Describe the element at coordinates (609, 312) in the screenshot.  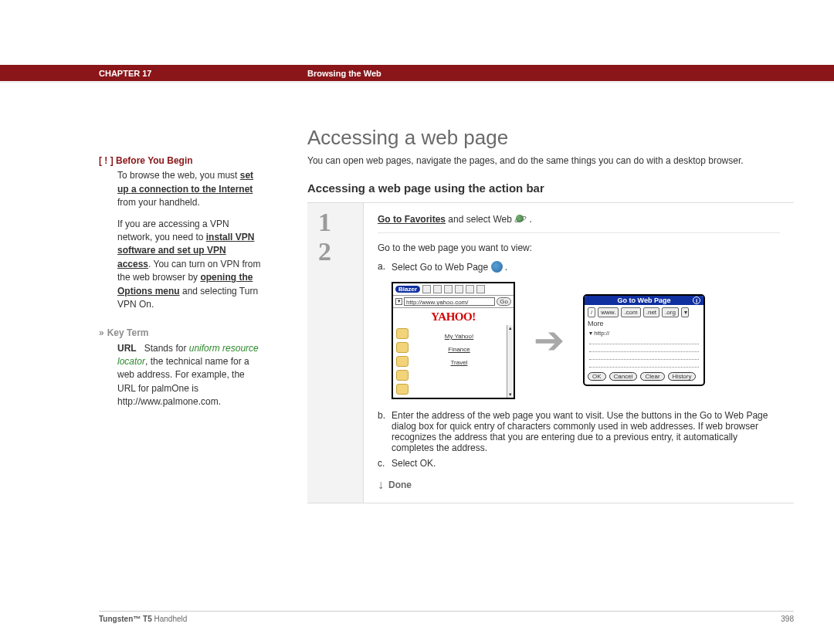
I see `pill-www: www.` at that location.